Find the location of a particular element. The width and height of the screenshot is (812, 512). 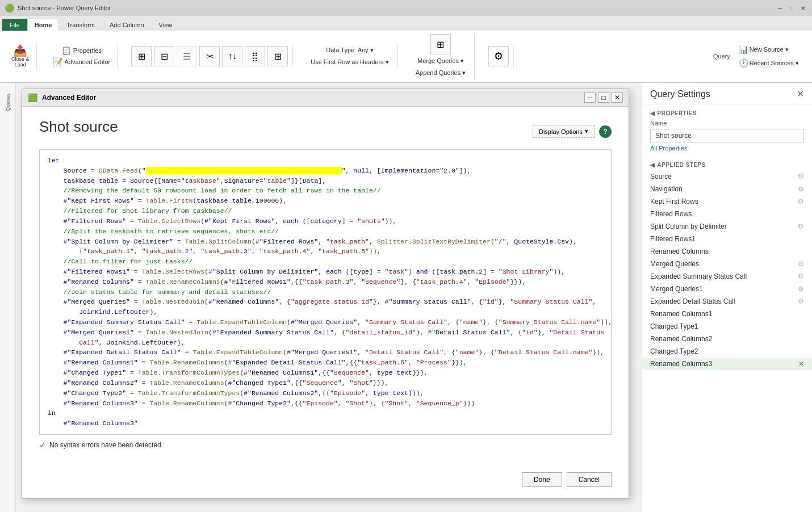

tab-home: Home is located at coordinates (43, 25).